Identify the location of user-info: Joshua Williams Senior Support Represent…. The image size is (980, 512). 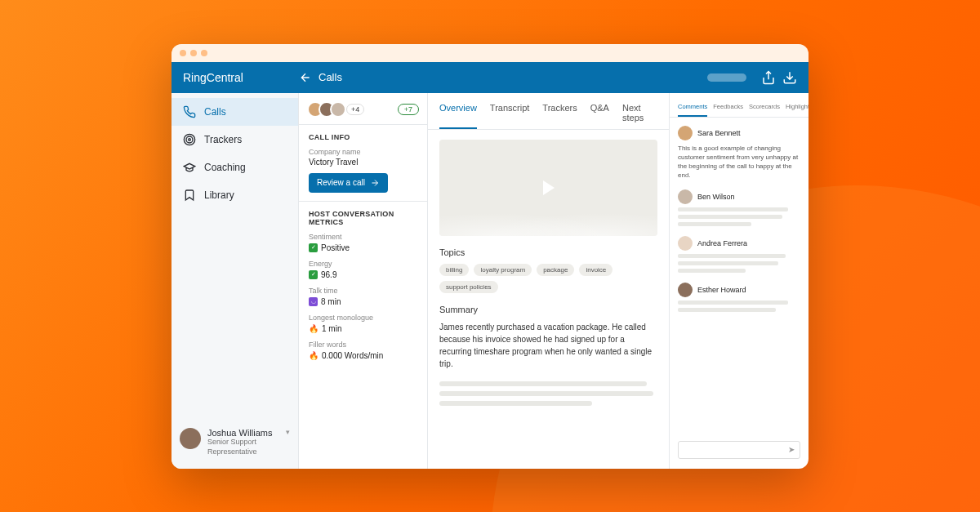
(243, 443).